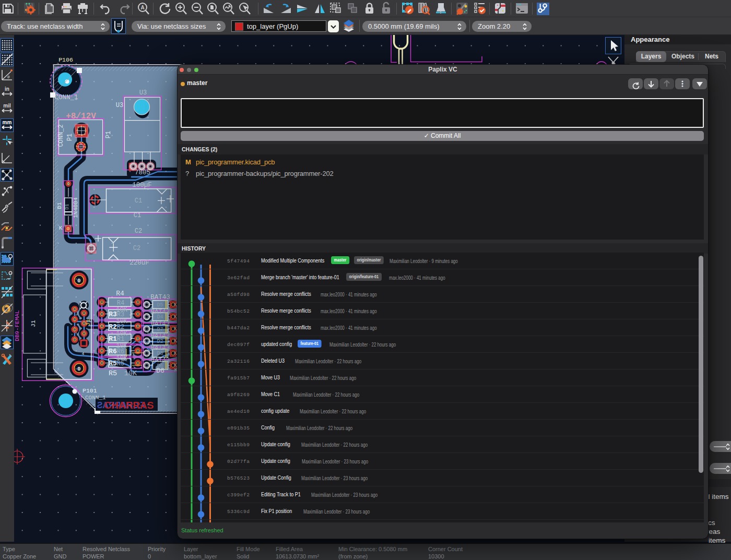 The height and width of the screenshot is (560, 731). What do you see at coordinates (8, 77) in the screenshot?
I see `svg-text: θ` at bounding box center [8, 77].